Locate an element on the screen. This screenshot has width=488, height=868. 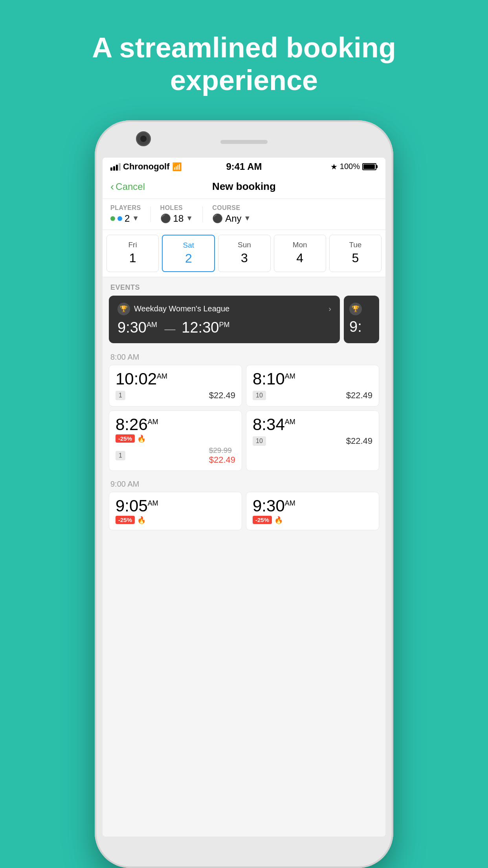
date-day-num: 1 is located at coordinates (133, 258).